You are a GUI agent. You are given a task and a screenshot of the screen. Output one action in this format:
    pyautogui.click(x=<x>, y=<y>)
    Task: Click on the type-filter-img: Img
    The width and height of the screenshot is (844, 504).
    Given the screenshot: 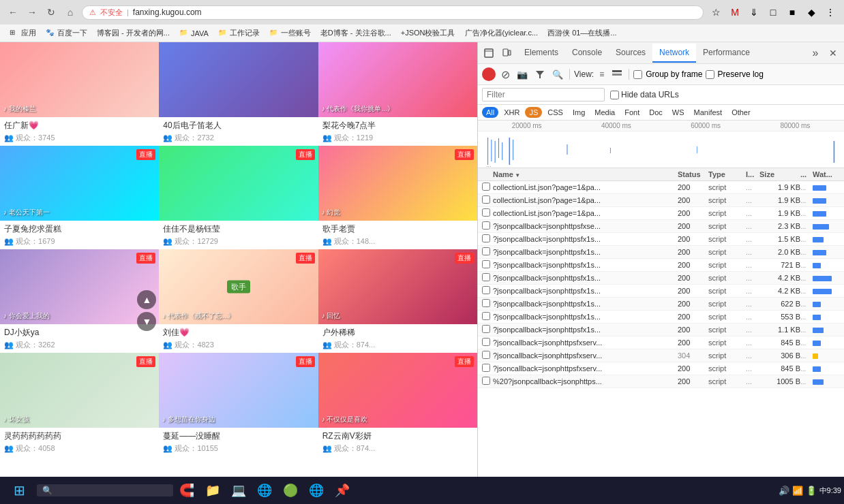 What is the action you would take?
    pyautogui.click(x=579, y=112)
    